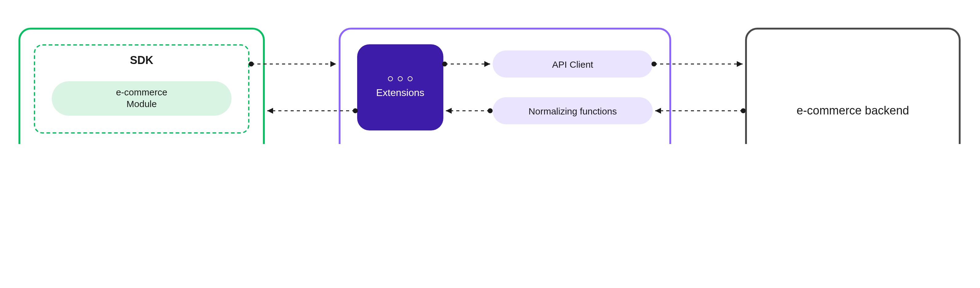 The image size is (980, 288). I want to click on module-line-1: e-commerce, so click(142, 93).